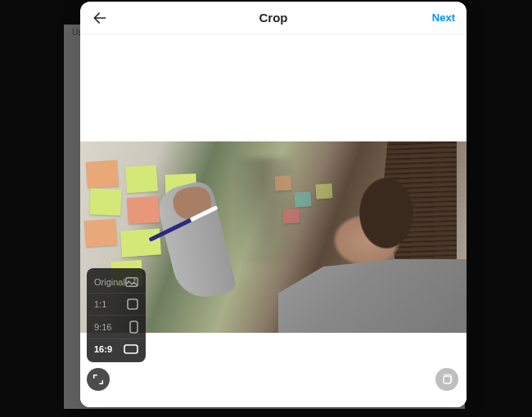 Image resolution: width=532 pixels, height=417 pixels. What do you see at coordinates (134, 327) in the screenshot?
I see `portrait-rect-icon` at bounding box center [134, 327].